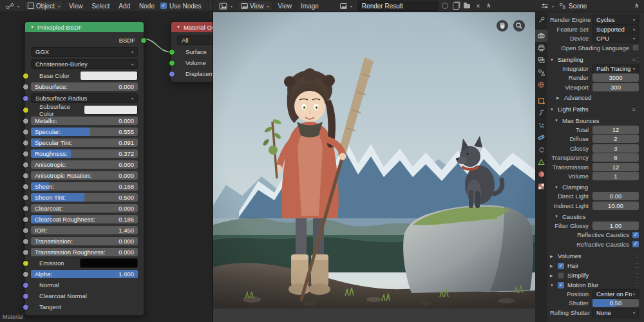  What do you see at coordinates (147, 6) in the screenshot?
I see `menu-node: Node` at bounding box center [147, 6].